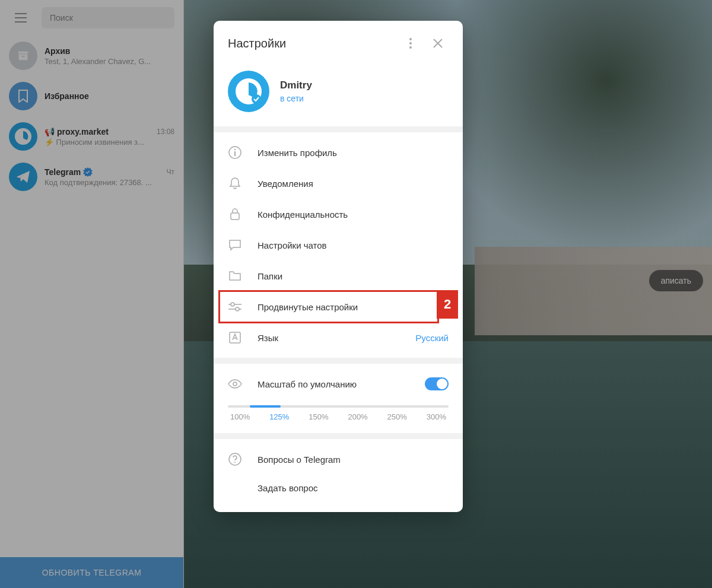 The height and width of the screenshot is (588, 712). Describe the element at coordinates (235, 384) in the screenshot. I see `eye-icon` at that location.